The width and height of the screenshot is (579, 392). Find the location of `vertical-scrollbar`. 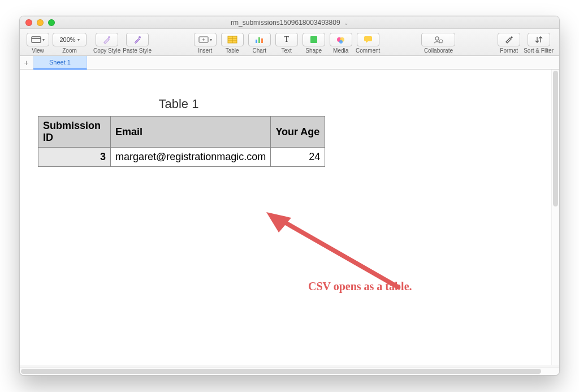

vertical-scrollbar is located at coordinates (555, 217).